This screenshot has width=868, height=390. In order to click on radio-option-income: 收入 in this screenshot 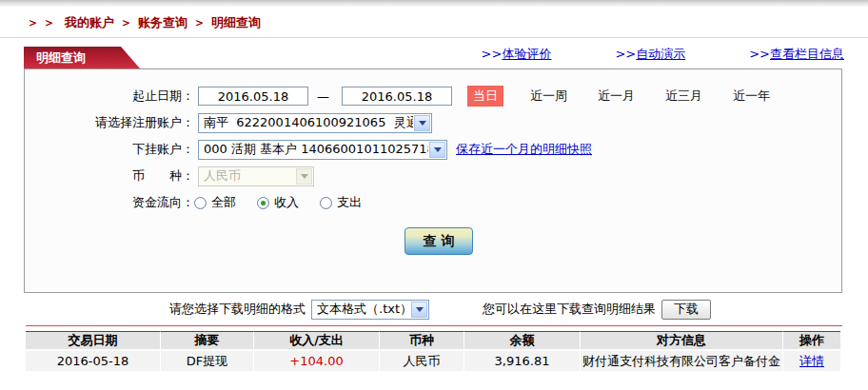, I will do `click(278, 203)`.